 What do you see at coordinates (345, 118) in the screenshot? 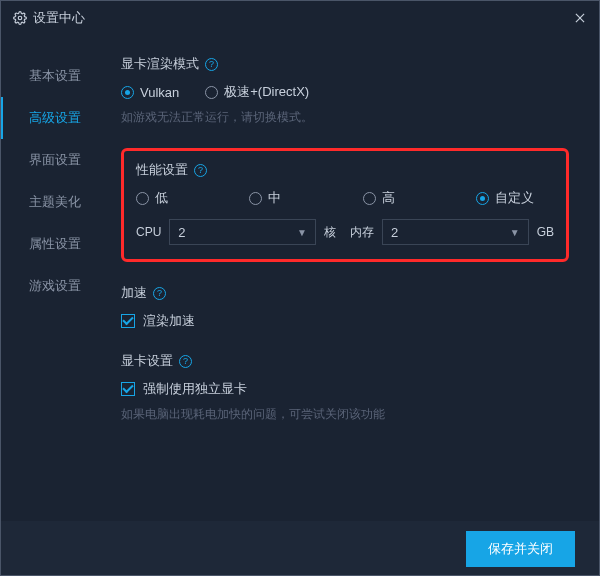
I see `render-hint: 如游戏无法正常运行，请切换模式。` at bounding box center [345, 118].